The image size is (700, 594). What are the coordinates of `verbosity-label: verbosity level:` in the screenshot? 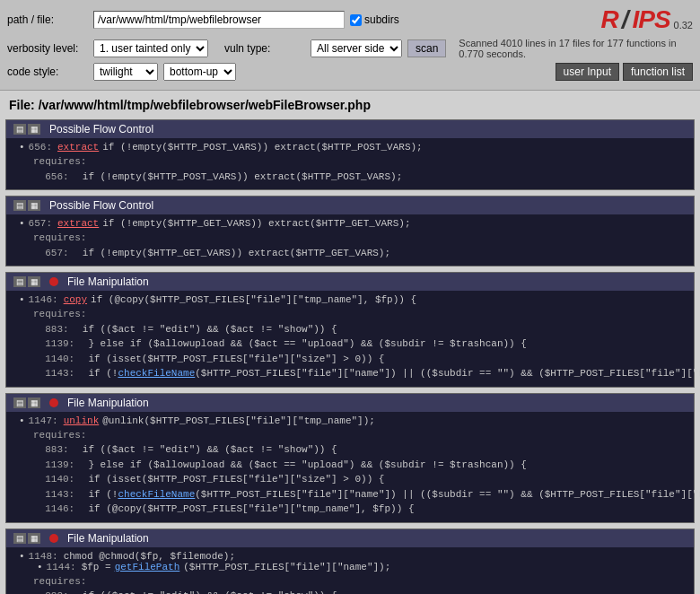 It's located at (48, 48).